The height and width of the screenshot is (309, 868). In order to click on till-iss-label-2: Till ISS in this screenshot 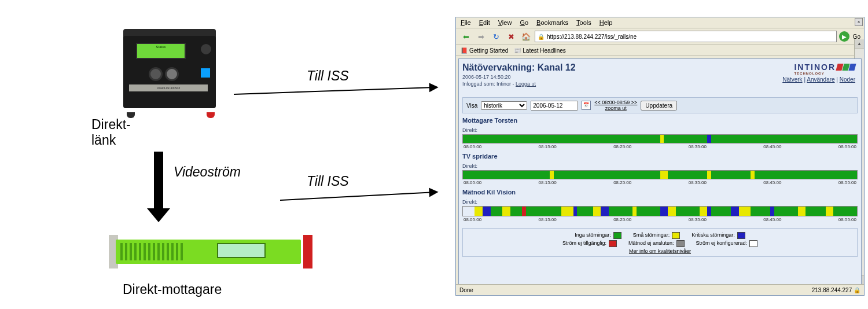, I will do `click(328, 182)`.